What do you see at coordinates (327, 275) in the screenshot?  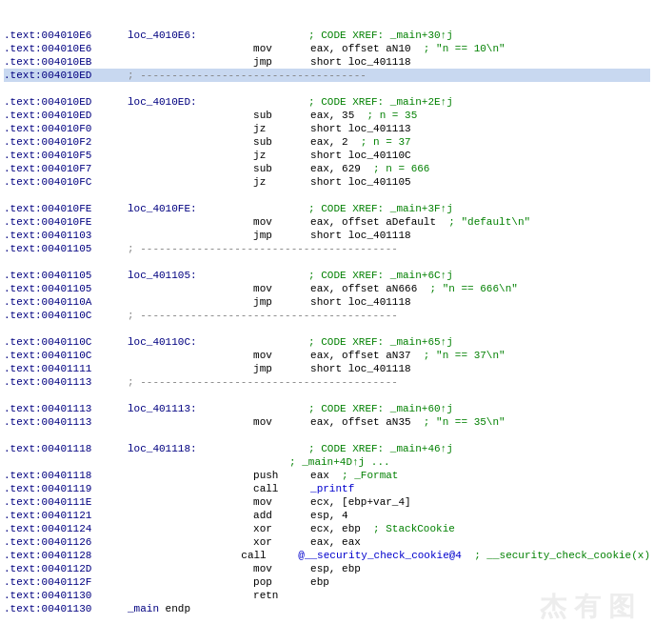 I see `code-line: .text:00401105loc_401105:; CODE XREF: _m…` at bounding box center [327, 275].